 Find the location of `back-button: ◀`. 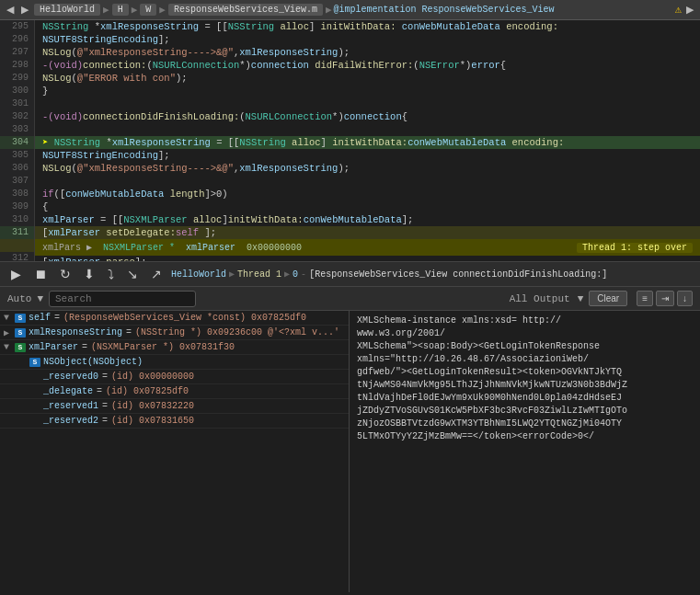

back-button: ◀ is located at coordinates (10, 9).